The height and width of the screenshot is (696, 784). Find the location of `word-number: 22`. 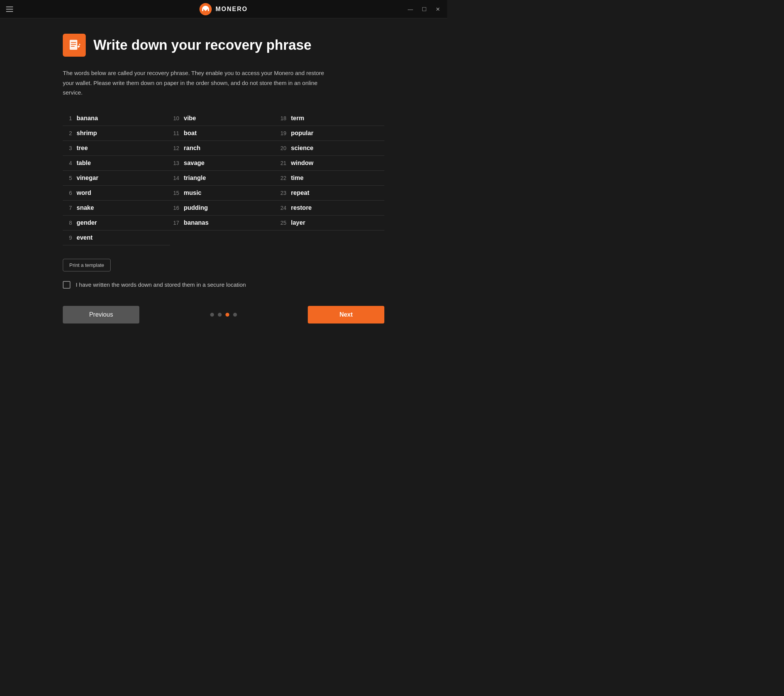

word-number: 22 is located at coordinates (282, 178).